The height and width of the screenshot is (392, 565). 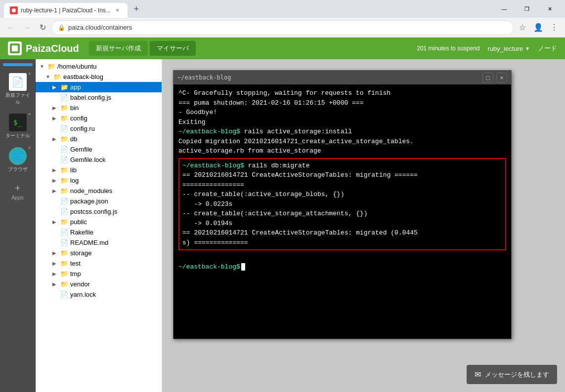 What do you see at coordinates (119, 48) in the screenshot?
I see `new-server-btn: 新規サーバ作成` at bounding box center [119, 48].